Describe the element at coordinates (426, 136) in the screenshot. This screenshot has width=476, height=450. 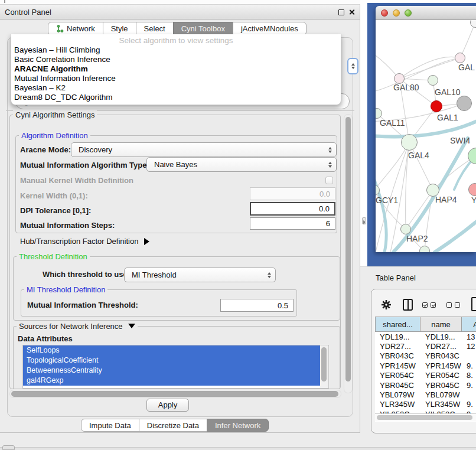
I see `network-canvas: GALGAL80GAL10GAL1GAL11GAL4SWI4HAP4YGCY1H…` at that location.